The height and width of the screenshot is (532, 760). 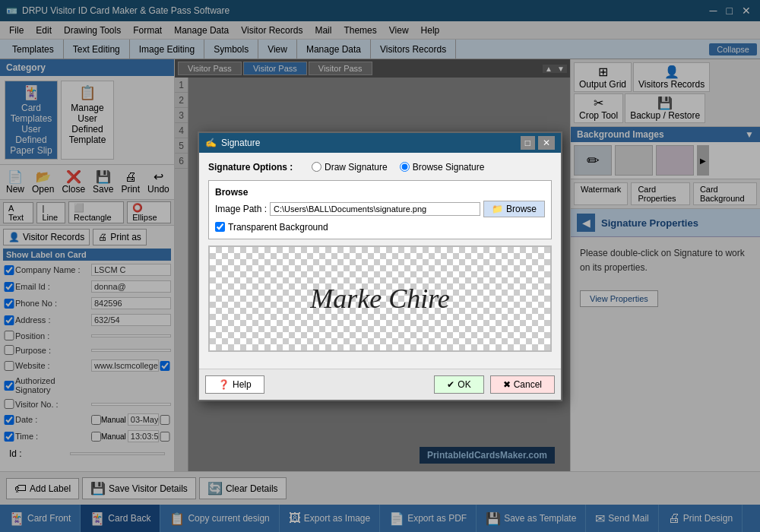 I want to click on dialog-footer: ❓ Help ✔ OK ✖ Cancel, so click(x=380, y=385).